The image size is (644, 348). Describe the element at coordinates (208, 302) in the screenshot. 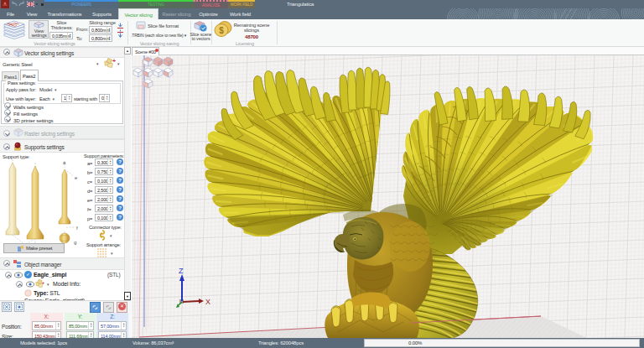

I see `svg-text: X` at that location.